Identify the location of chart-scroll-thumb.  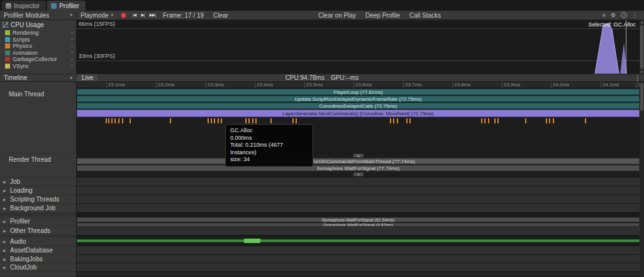
(641, 47).